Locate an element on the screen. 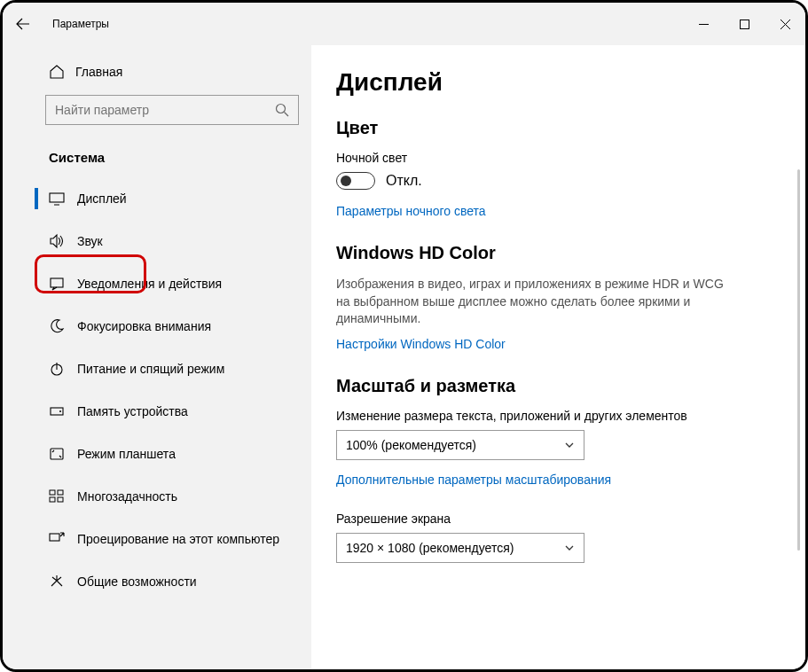  hd-color-description: Изображения в видео, играх и приложениях… is located at coordinates (531, 301).